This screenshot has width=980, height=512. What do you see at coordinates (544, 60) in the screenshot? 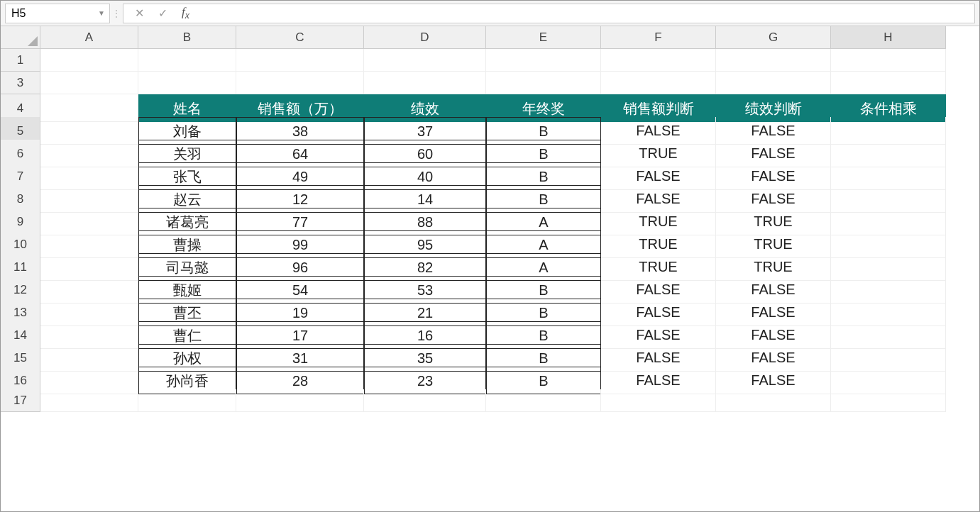
I see `cell-E1` at bounding box center [544, 60].